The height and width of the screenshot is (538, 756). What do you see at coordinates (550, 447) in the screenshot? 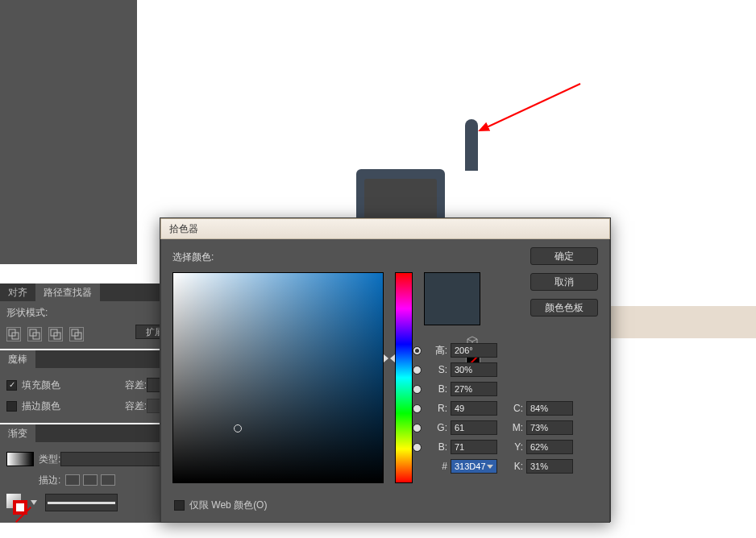
I see `y-input: 62%` at bounding box center [550, 447].